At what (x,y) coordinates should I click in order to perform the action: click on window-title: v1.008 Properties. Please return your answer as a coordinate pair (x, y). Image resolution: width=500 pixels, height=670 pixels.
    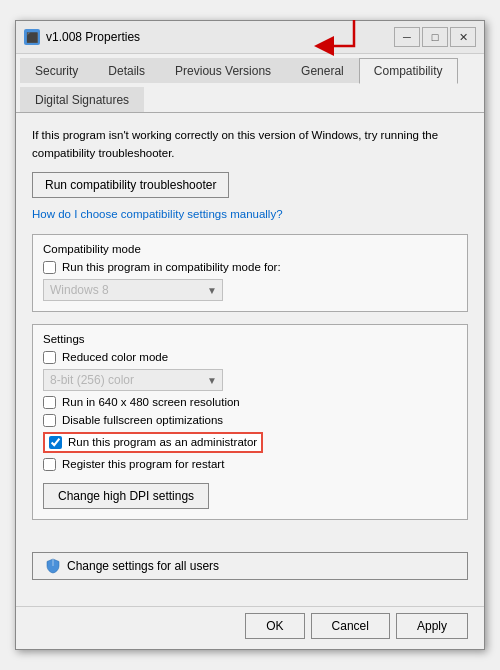
    Looking at the image, I should click on (93, 37).